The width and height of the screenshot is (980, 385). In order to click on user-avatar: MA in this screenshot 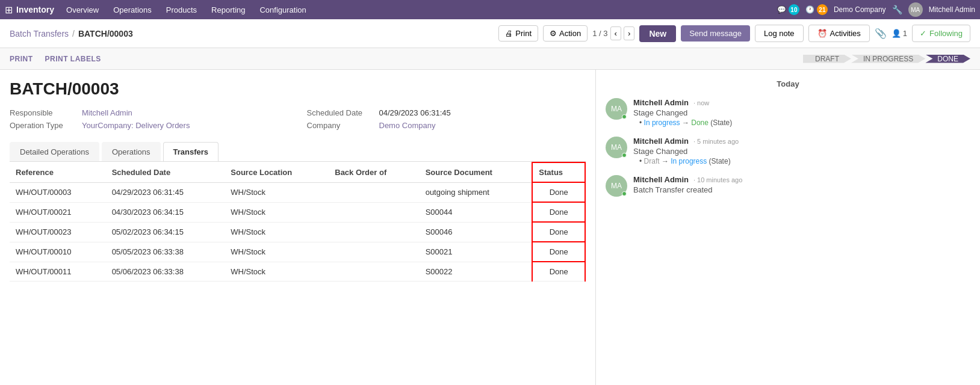, I will do `click(916, 10)`.